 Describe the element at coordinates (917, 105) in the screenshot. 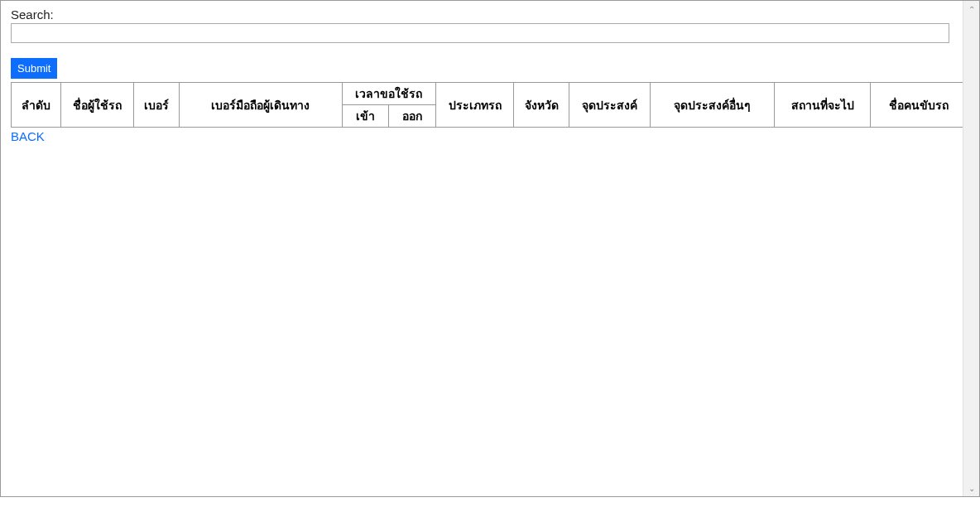

I see `col-driver: ชื่อคนขับรถ` at that location.